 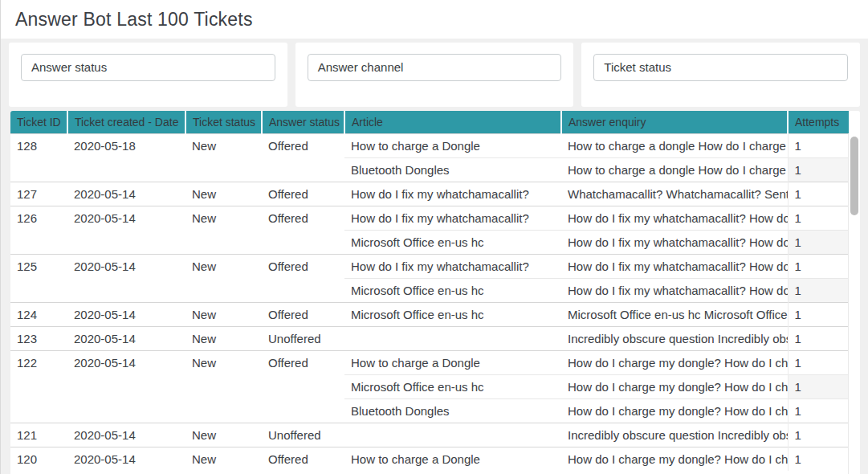 What do you see at coordinates (854, 176) in the screenshot?
I see `vertical-scrollbar-thumb` at bounding box center [854, 176].